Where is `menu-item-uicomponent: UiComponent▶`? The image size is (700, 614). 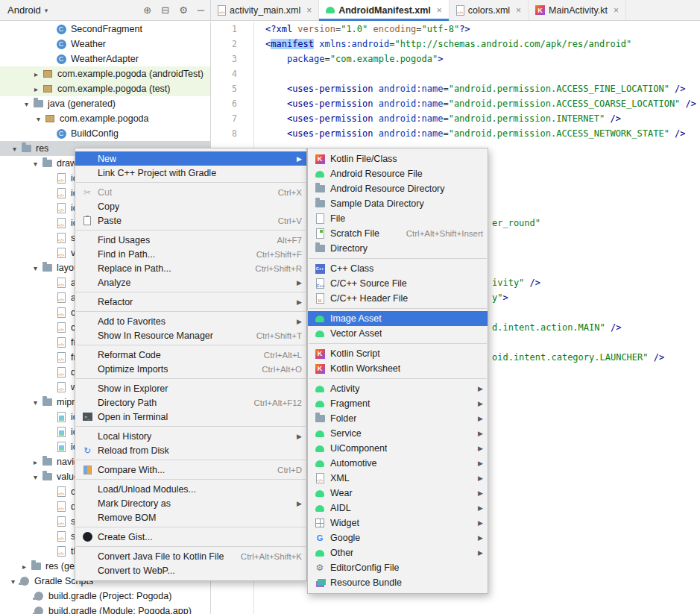 menu-item-uicomponent: UiComponent▶ is located at coordinates (398, 448).